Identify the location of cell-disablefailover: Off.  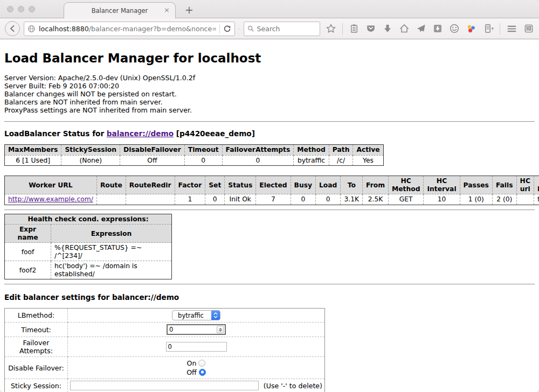
(153, 160).